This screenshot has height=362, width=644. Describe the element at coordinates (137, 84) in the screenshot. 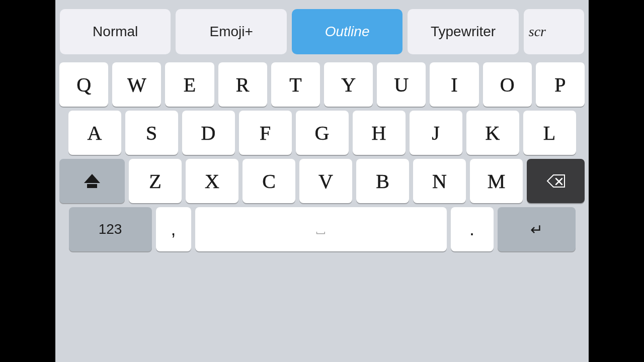

I see `key-W: W` at that location.